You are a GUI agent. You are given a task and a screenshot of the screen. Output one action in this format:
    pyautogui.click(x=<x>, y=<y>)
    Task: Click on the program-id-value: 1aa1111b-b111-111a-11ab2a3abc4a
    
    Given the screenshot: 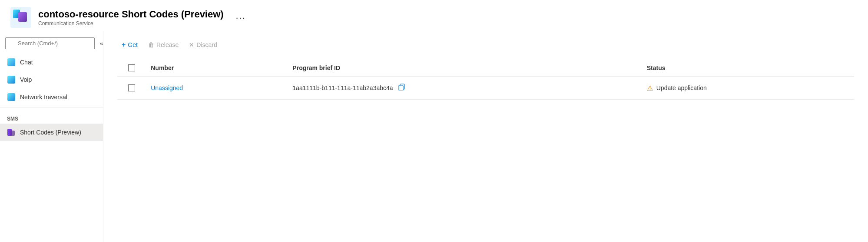 What is the action you would take?
    pyautogui.click(x=342, y=88)
    